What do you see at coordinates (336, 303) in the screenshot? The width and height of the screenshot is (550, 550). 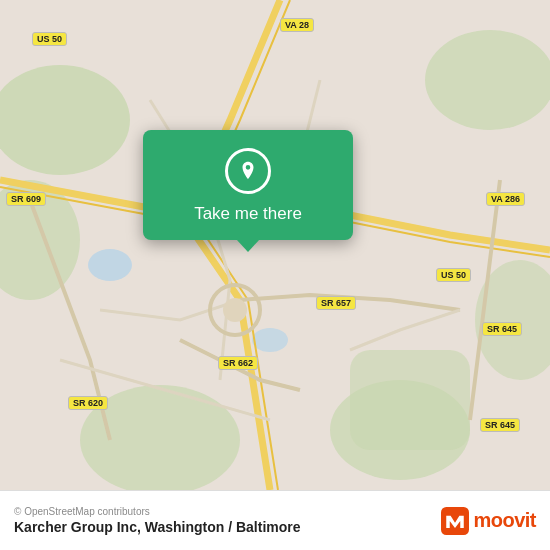 I see `road-badge-sr657: SR 657` at bounding box center [336, 303].